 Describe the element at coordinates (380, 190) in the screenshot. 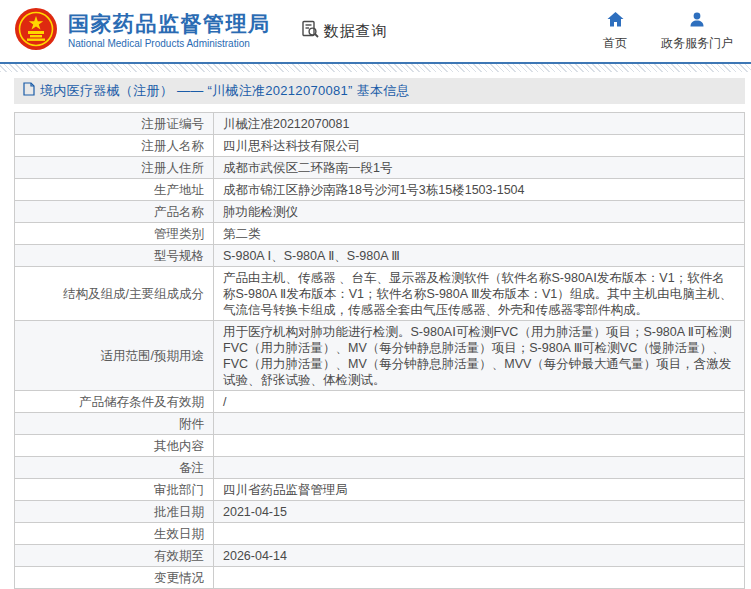

I see `table-row: 生产地址 成都市锦江区静沙南路18号沙河1号3栋15楼1503-1504` at that location.